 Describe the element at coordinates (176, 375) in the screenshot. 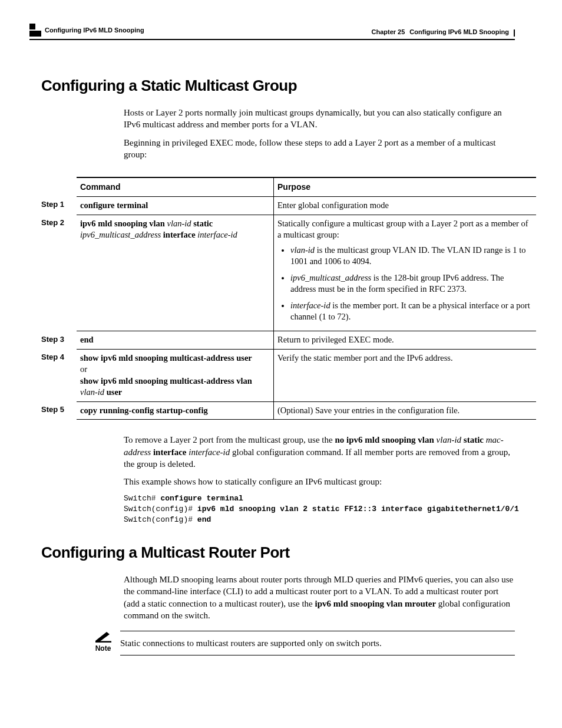

I see `command-cell: show ipv6 mld snooping multicast-address…` at that location.